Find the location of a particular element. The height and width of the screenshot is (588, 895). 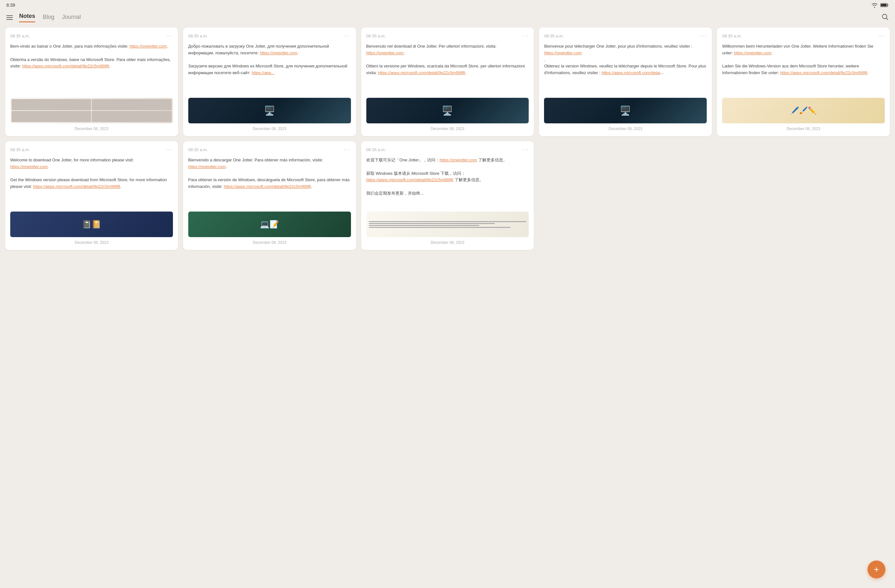

search-button is located at coordinates (885, 18).